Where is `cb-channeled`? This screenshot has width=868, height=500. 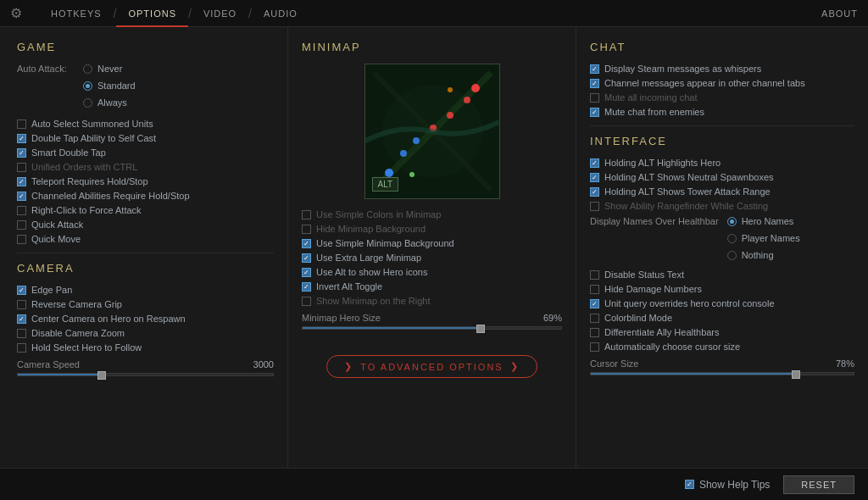 cb-channeled is located at coordinates (22, 197).